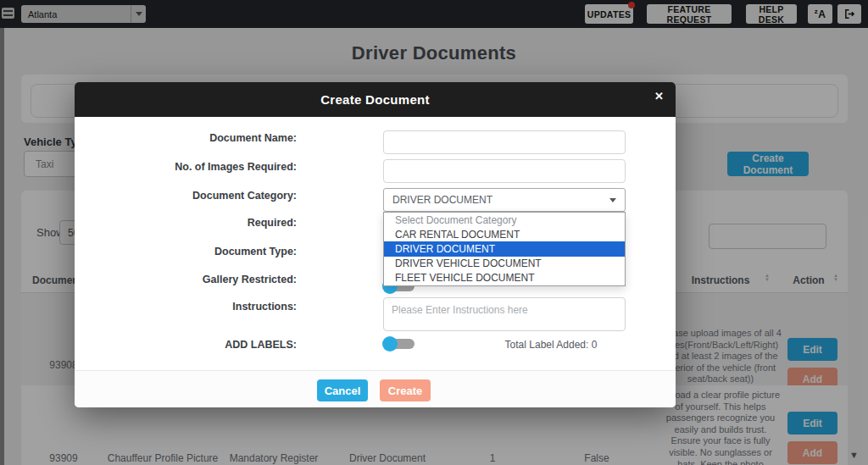  Describe the element at coordinates (194, 223) in the screenshot. I see `required-label: Required:` at that location.